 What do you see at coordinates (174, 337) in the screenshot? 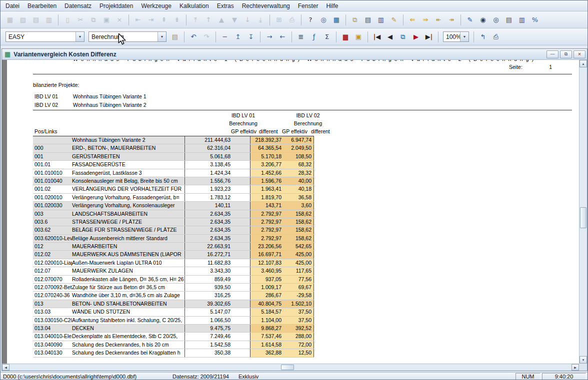
I see `table-row: 013.040010-ElementdeckDeckenplatte als E…` at bounding box center [174, 337].